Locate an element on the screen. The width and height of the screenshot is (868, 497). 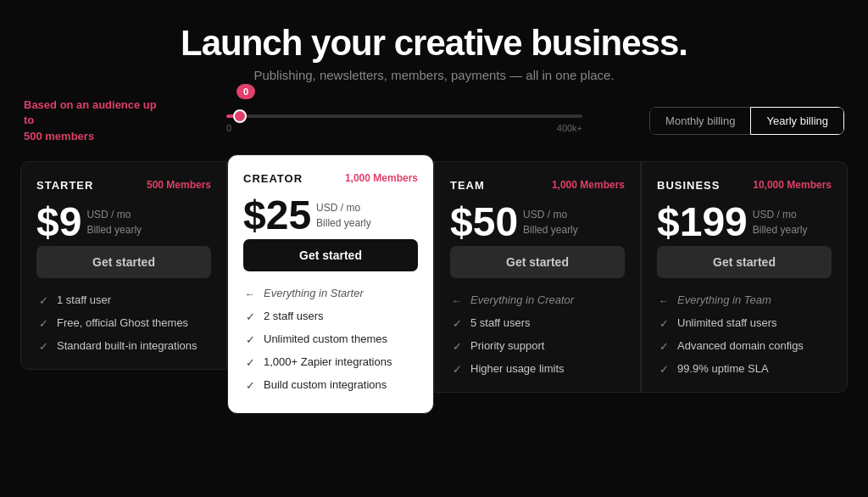
feature-text: 99.9% uptime SLA is located at coordinates (723, 368).